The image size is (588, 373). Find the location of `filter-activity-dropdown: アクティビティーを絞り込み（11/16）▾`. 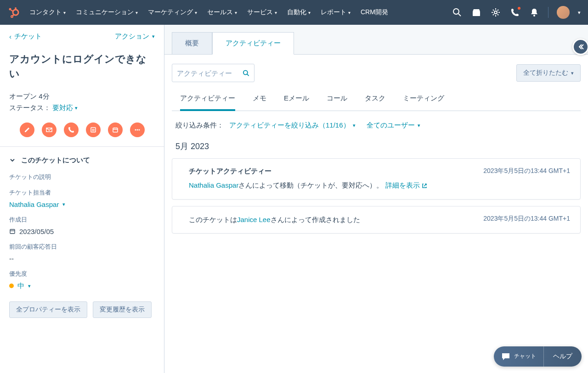

filter-activity-dropdown: アクティビティーを絞り込み（11/16）▾ is located at coordinates (292, 126).